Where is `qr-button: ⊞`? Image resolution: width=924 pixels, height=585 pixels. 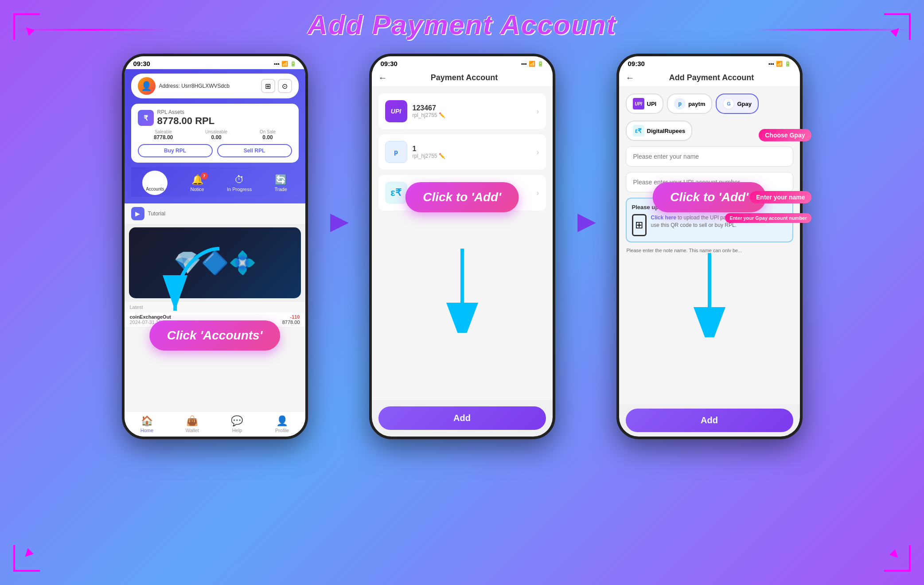 qr-button: ⊞ is located at coordinates (268, 86).